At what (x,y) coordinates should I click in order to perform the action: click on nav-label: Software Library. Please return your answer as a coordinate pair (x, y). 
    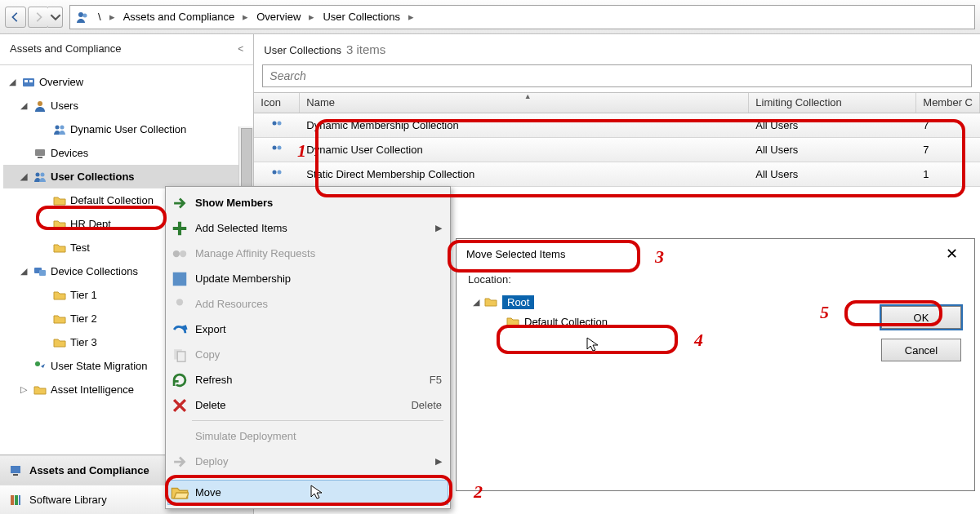
    Looking at the image, I should click on (69, 499).